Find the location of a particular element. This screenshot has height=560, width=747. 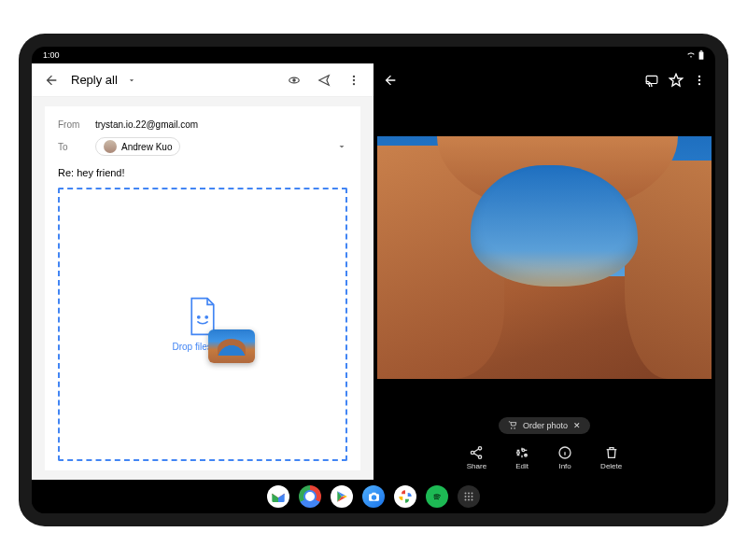

back-icon is located at coordinates (51, 80).